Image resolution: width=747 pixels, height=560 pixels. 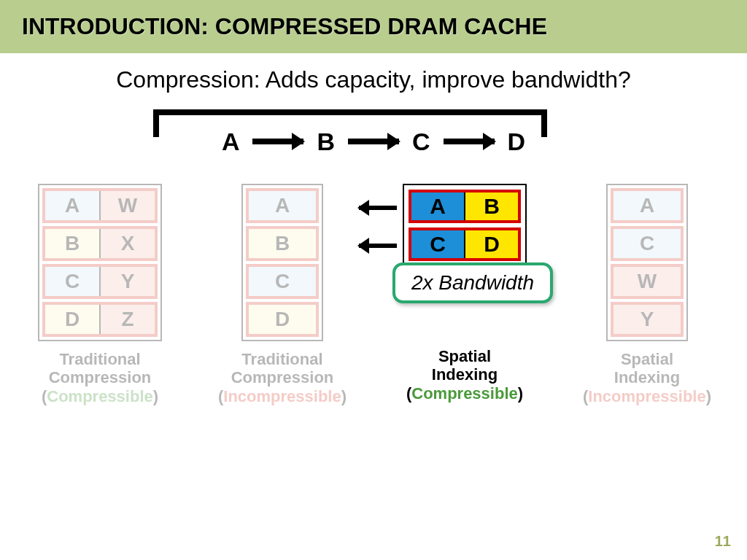 What do you see at coordinates (282, 295) in the screenshot?
I see `col-traditional-incompressible: A B C D Traditional Compression (Incompr…` at bounding box center [282, 295].